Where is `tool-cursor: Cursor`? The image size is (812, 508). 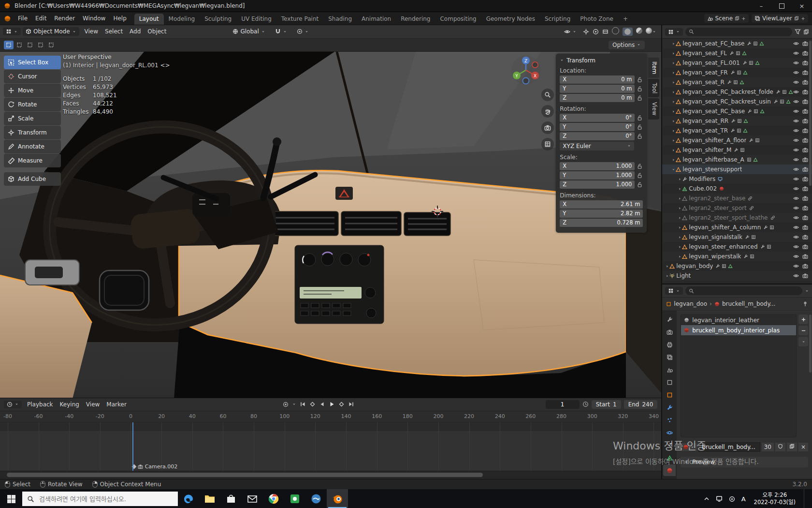 tool-cursor: Cursor is located at coordinates (32, 76).